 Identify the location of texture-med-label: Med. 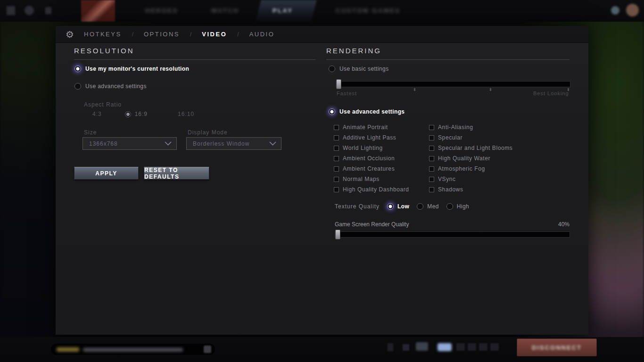
(433, 206).